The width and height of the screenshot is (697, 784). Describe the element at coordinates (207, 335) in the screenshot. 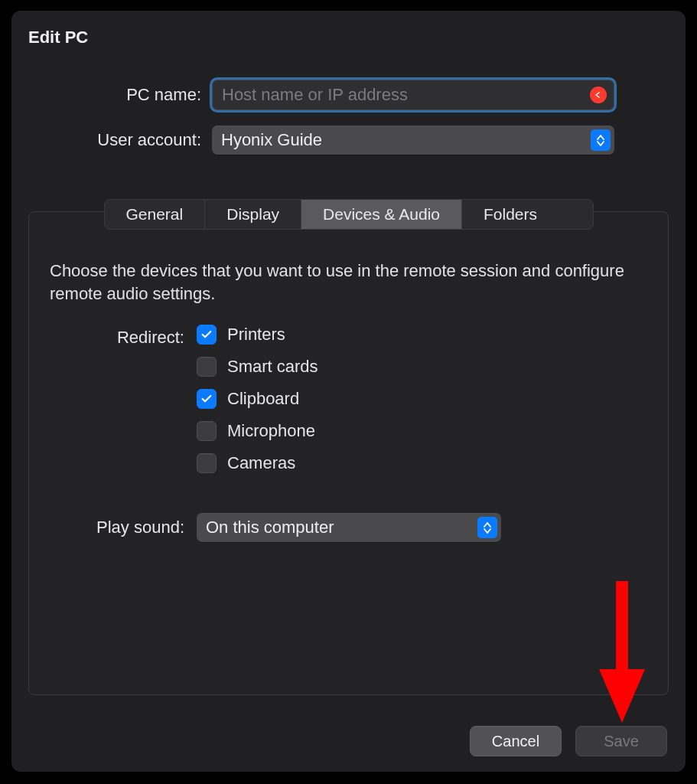

I see `redirect-printers-checkbox` at that location.